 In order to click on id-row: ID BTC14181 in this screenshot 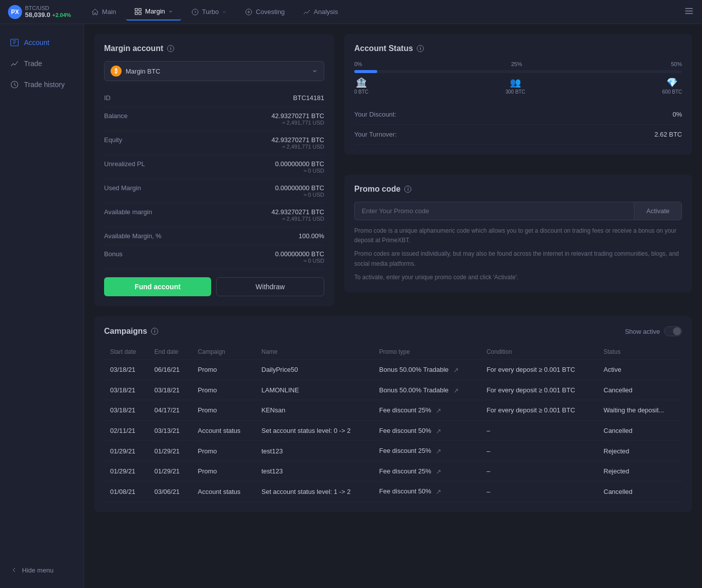, I will do `click(214, 98)`.